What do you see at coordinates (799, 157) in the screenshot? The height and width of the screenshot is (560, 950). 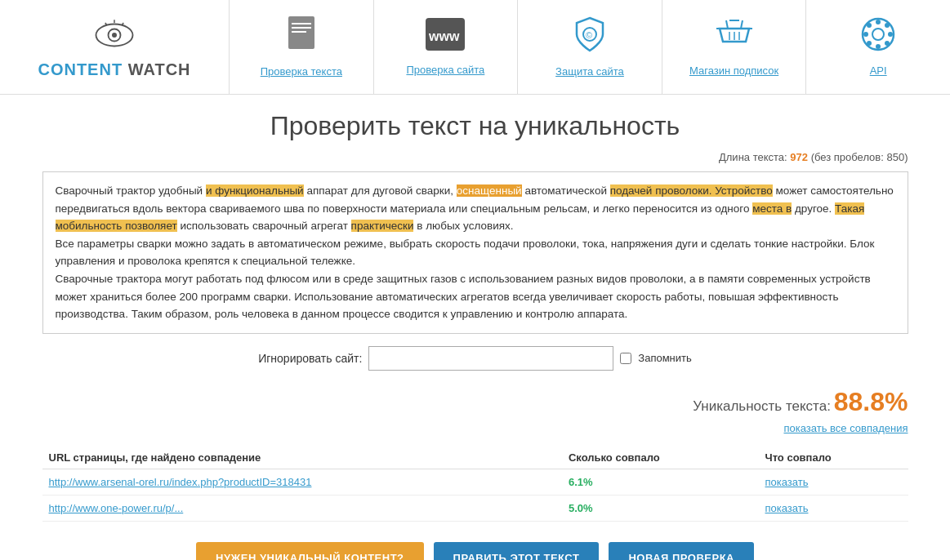 I see `text-length-value: 972` at bounding box center [799, 157].